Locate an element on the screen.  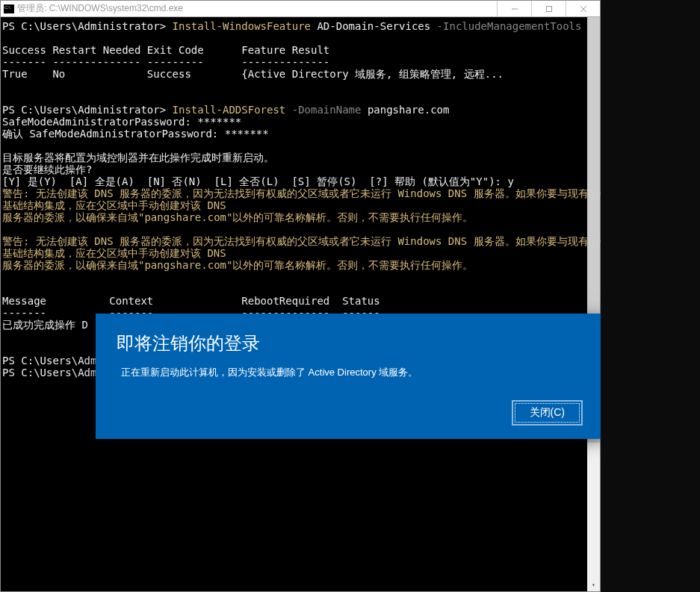
cmd-flag: -DomainName is located at coordinates (326, 110).